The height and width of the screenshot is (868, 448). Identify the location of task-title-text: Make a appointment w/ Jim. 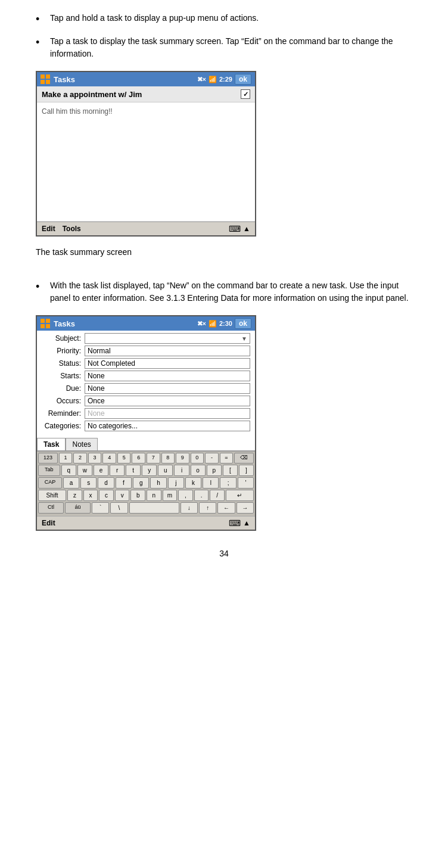
(92, 94).